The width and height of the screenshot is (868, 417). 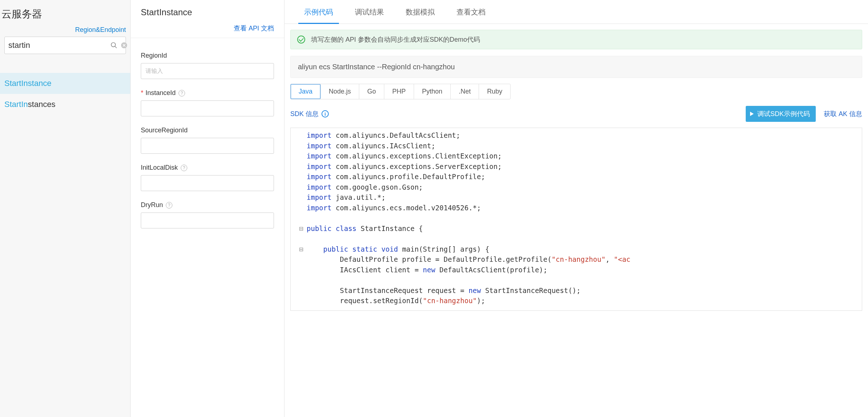 I want to click on api-name-title: StartInstance, so click(x=208, y=12).